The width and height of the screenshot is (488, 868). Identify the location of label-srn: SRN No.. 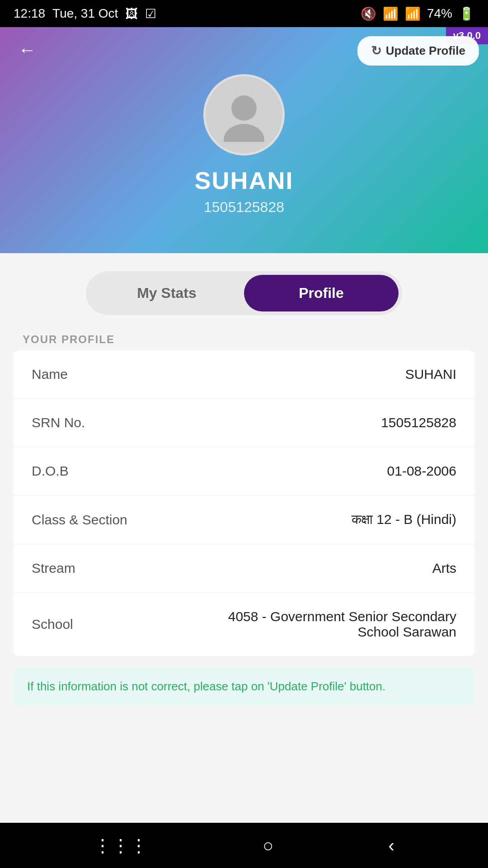
(58, 423).